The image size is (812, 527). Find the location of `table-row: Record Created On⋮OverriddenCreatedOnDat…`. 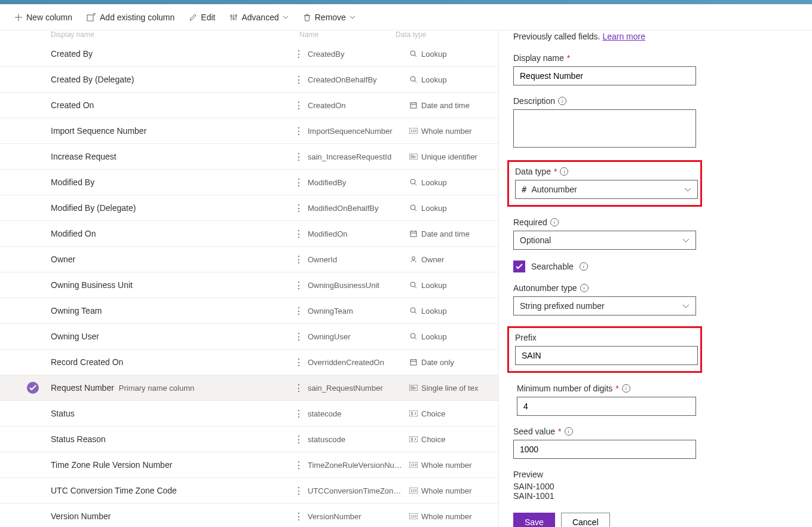

table-row: Record Created On⋮OverriddenCreatedOnDat… is located at coordinates (249, 362).